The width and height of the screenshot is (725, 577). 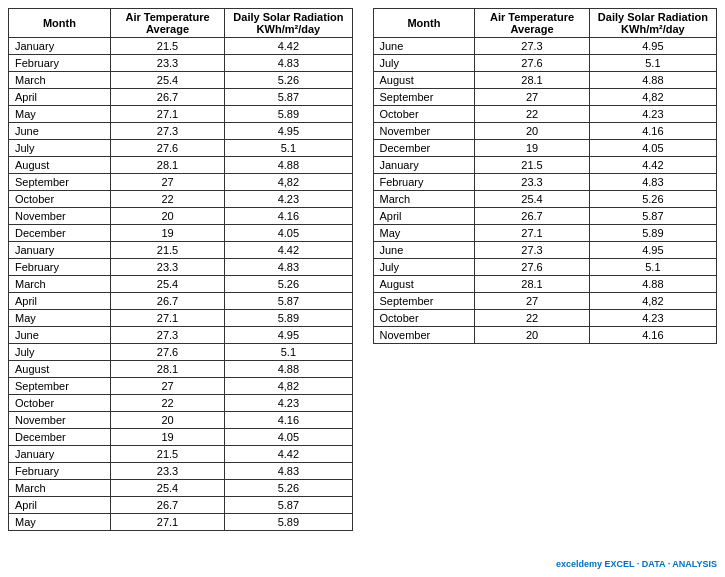 What do you see at coordinates (652, 200) in the screenshot?
I see `cell-solar: 5.26` at bounding box center [652, 200].